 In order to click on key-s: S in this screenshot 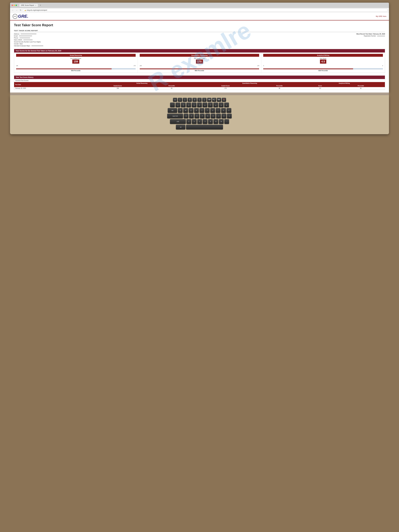, I will do `click(191, 116)`.